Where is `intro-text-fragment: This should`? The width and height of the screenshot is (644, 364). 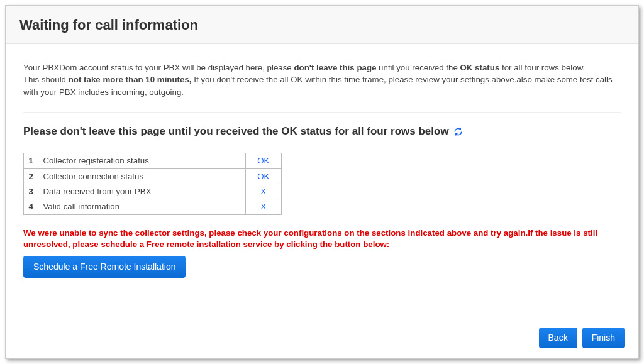 intro-text-fragment: This should is located at coordinates (46, 79).